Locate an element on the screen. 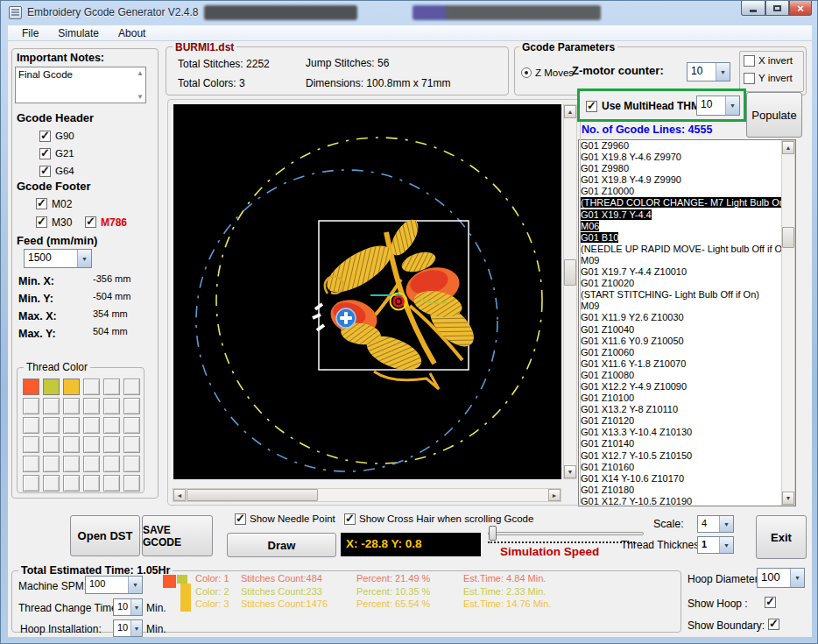  gcode-line: G01 X19.8 Y-4.6 Z9970 is located at coordinates (687, 158).